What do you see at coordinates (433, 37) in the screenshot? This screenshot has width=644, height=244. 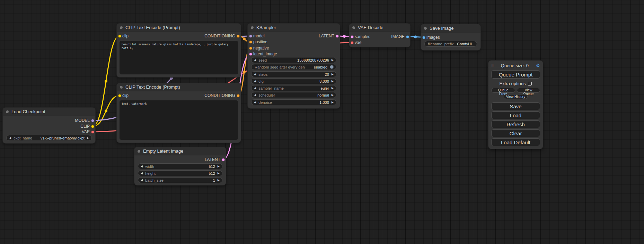 I see `input-label-images: images` at bounding box center [433, 37].